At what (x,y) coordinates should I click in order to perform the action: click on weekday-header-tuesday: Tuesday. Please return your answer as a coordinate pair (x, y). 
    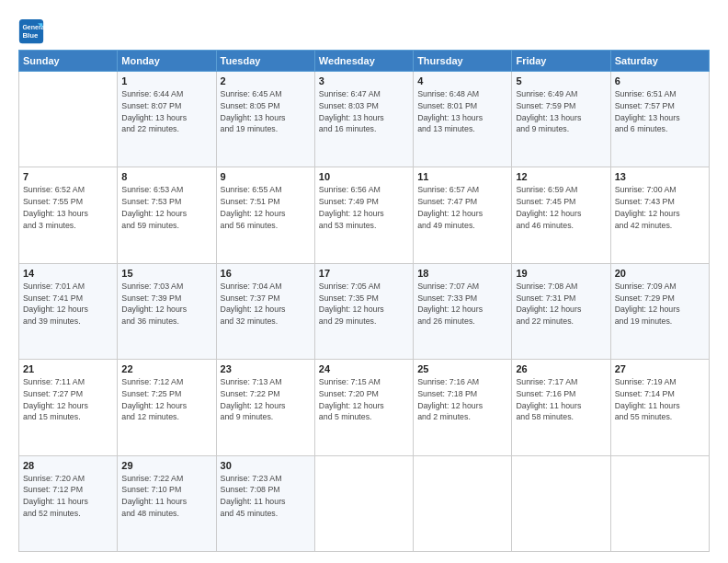
    Looking at the image, I should click on (265, 61).